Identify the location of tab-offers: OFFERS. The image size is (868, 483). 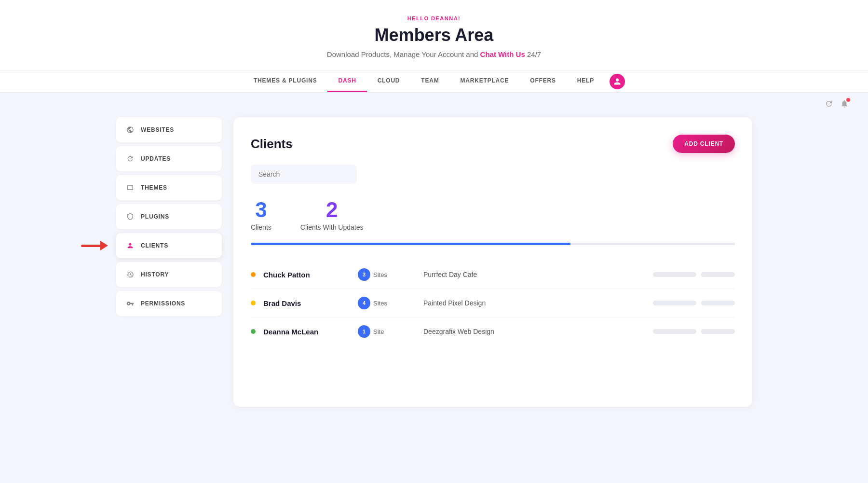
(543, 81).